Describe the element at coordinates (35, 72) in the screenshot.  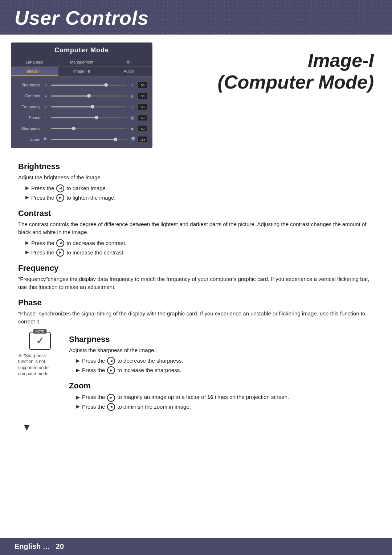
I see `tab-image-1: Image - I` at that location.